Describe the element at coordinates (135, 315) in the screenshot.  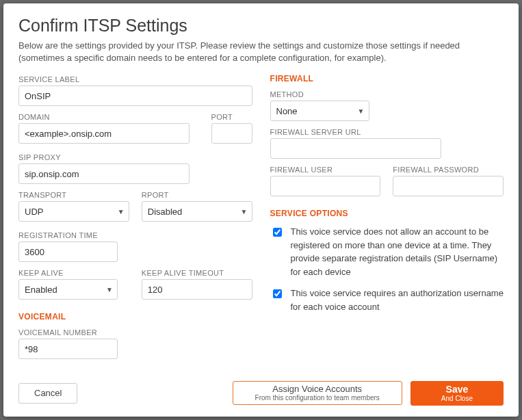
I see `voicemail-section-header: VOICEMAIL` at that location.